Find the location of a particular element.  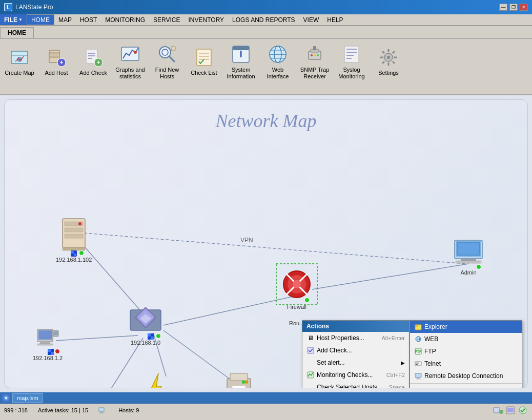

context-menu-header: Actions is located at coordinates (356, 326).